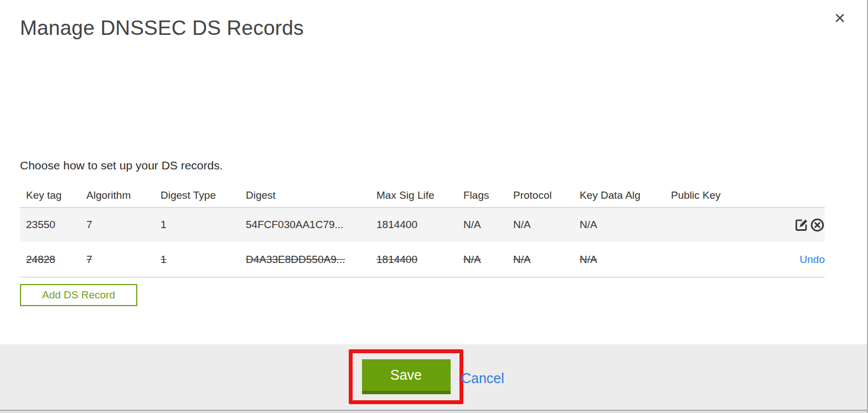 This screenshot has height=413, width=868. What do you see at coordinates (813, 260) in the screenshot?
I see `undo-link: Undo` at bounding box center [813, 260].